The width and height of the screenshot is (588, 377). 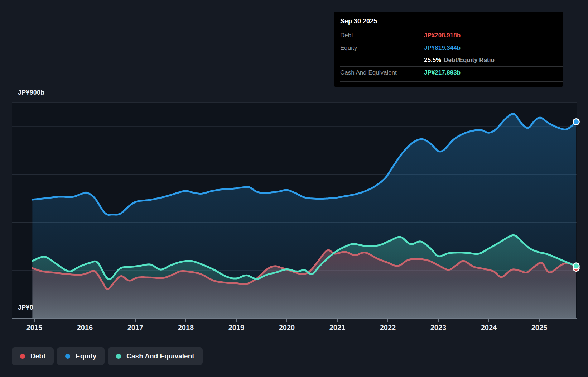 What do you see at coordinates (26, 307) in the screenshot?
I see `y-axis-min-label: JP¥0` at bounding box center [26, 307].